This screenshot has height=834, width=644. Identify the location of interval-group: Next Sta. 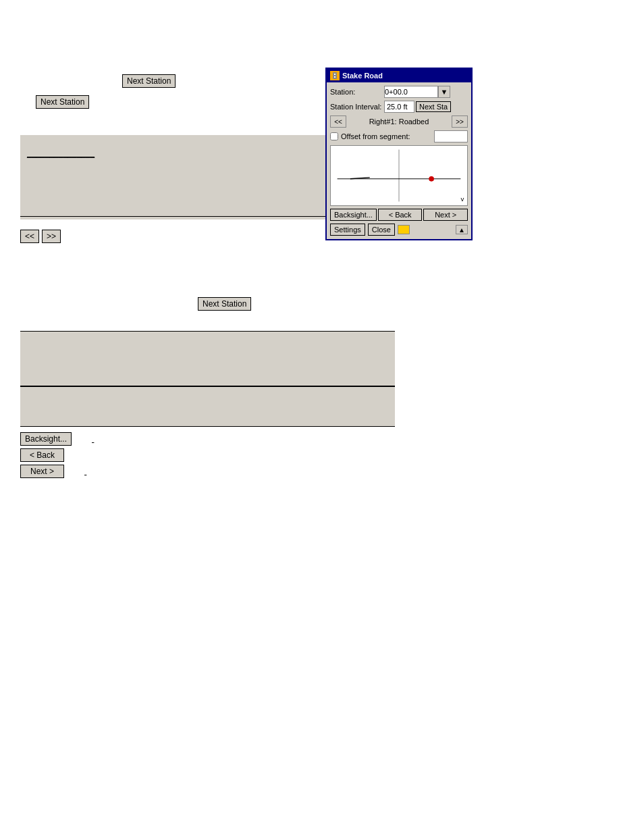
(417, 107).